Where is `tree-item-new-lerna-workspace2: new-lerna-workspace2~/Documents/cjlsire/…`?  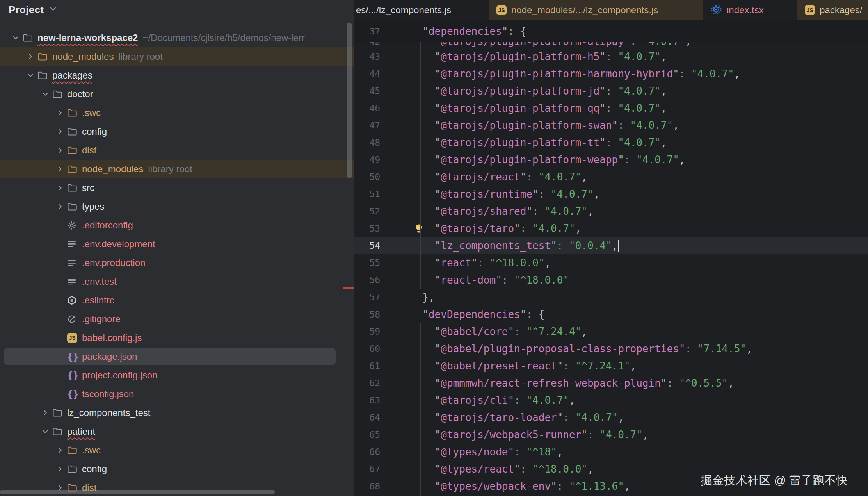
tree-item-new-lerna-workspace2: new-lerna-workspace2~/Documents/cjlsire/… is located at coordinates (177, 38).